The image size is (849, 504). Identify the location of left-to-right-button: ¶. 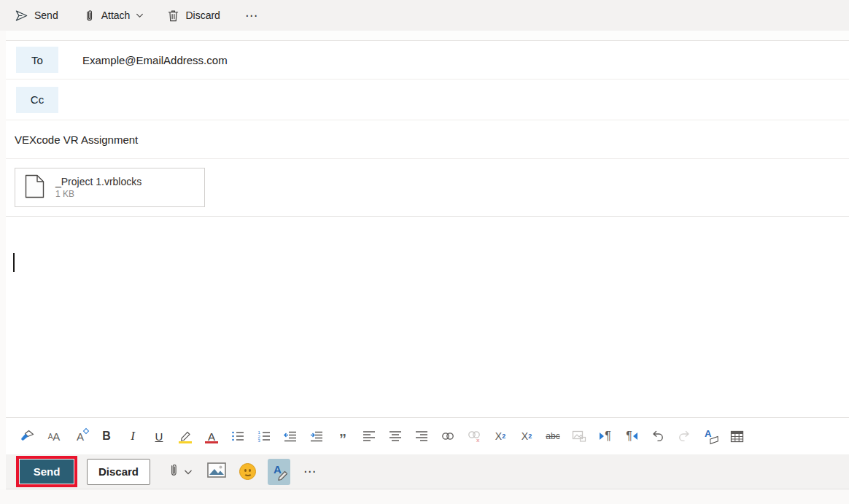
(605, 436).